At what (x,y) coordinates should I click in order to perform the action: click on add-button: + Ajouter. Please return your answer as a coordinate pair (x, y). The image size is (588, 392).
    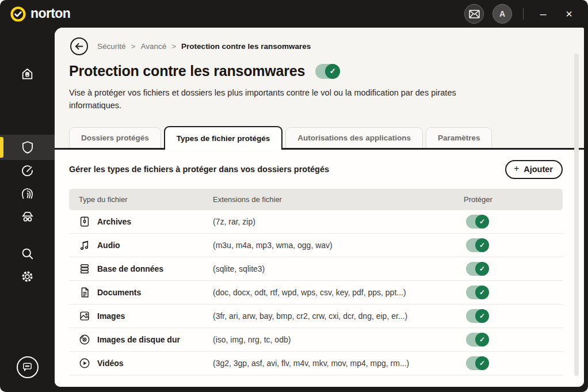
    Looking at the image, I should click on (534, 169).